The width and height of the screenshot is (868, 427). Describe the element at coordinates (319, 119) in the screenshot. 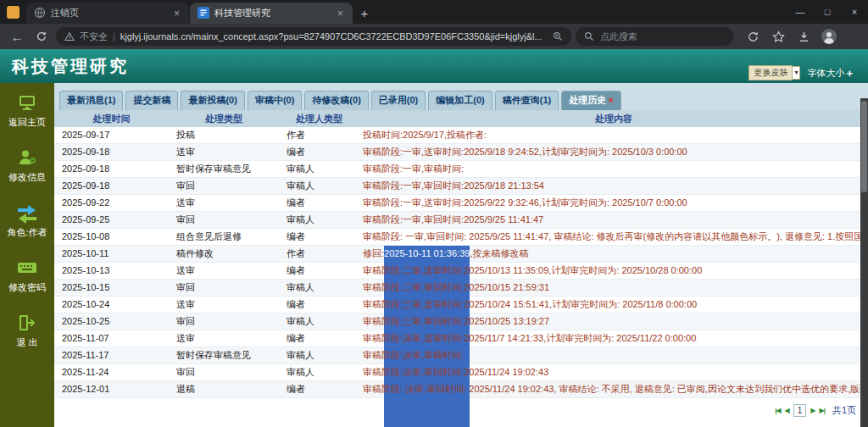

I see `col-header-person: 处理人类型` at that location.